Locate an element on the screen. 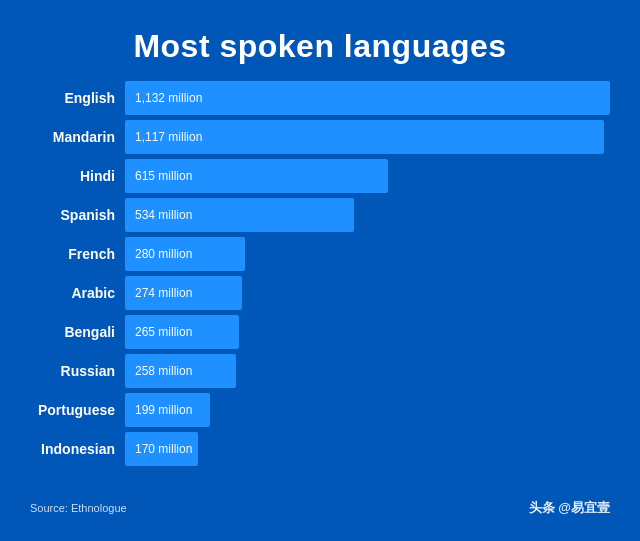 The height and width of the screenshot is (541, 640). bar-container: 280 million is located at coordinates (368, 254).